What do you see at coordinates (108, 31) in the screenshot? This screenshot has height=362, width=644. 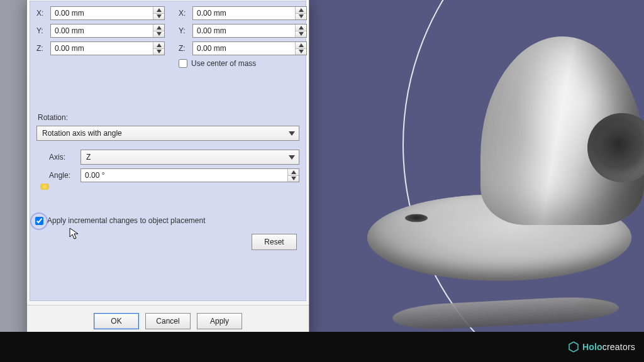 I see `translate-y-left` at bounding box center [108, 31].